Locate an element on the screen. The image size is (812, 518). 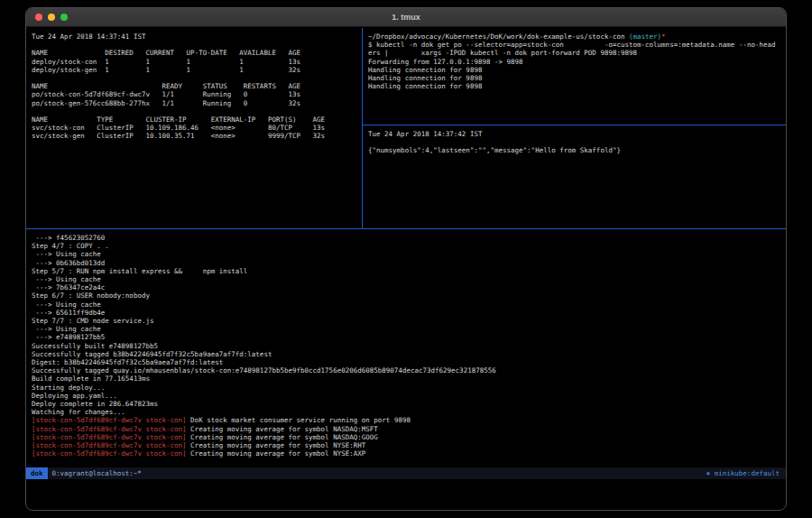
shell-prompt: ~/Dropbox/advocacy/Kubernetes/DoK/work/d… is located at coordinates (574, 36).